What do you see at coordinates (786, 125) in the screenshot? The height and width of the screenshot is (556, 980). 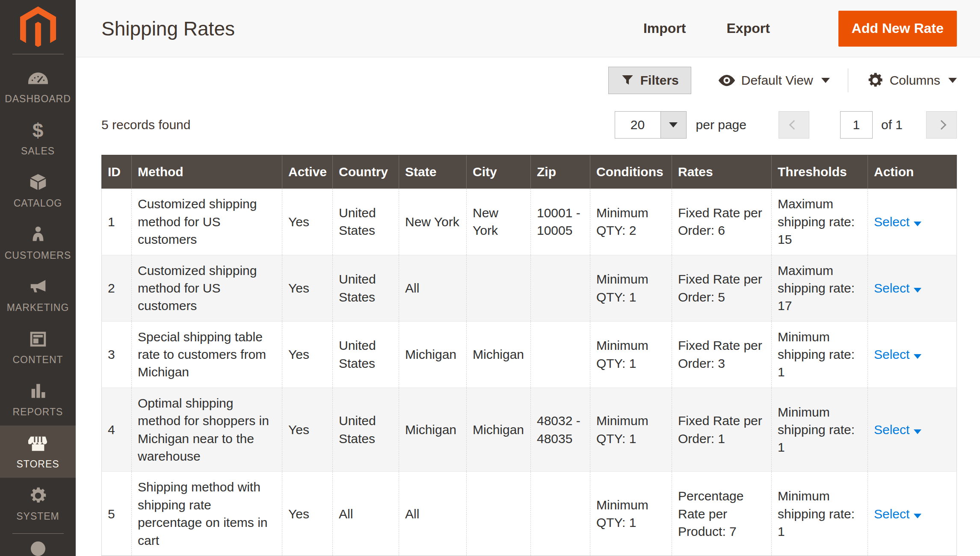 I see `pagination: 20 per page of 1` at bounding box center [786, 125].